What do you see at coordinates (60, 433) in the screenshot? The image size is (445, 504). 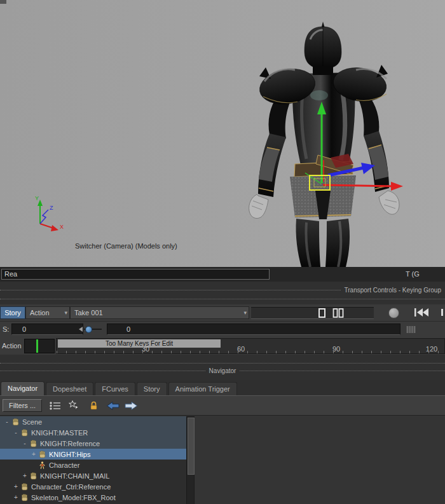 I see `tree-item-label: KNIGHT:MASTER` at bounding box center [60, 433].